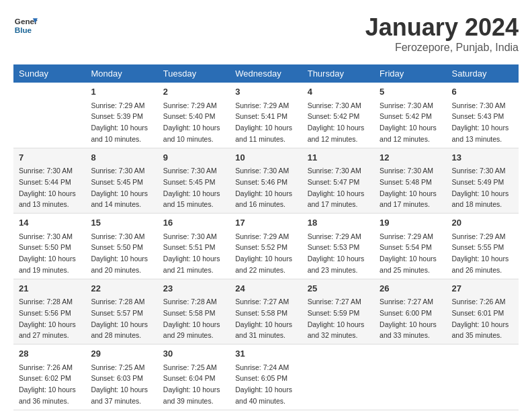 The width and height of the screenshot is (532, 411). Describe the element at coordinates (50, 377) in the screenshot. I see `calendar-cell: 28Sunrise: 7:26 AMSunset: 6:02 PMDayligh…` at that location.